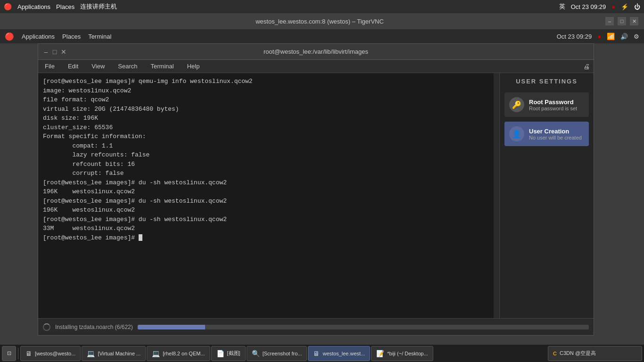  I want to click on taskbar-item-4: 📄 [截图], so click(228, 354).